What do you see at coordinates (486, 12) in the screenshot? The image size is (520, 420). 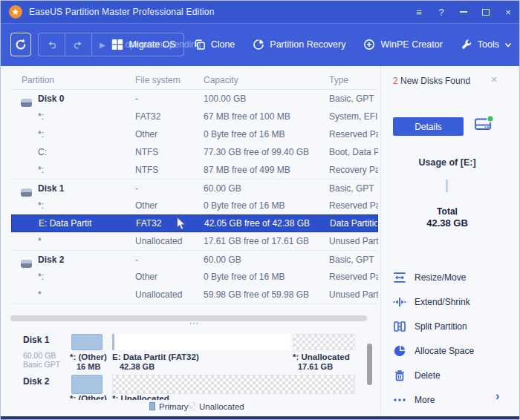 I see `maximize-button` at bounding box center [486, 12].